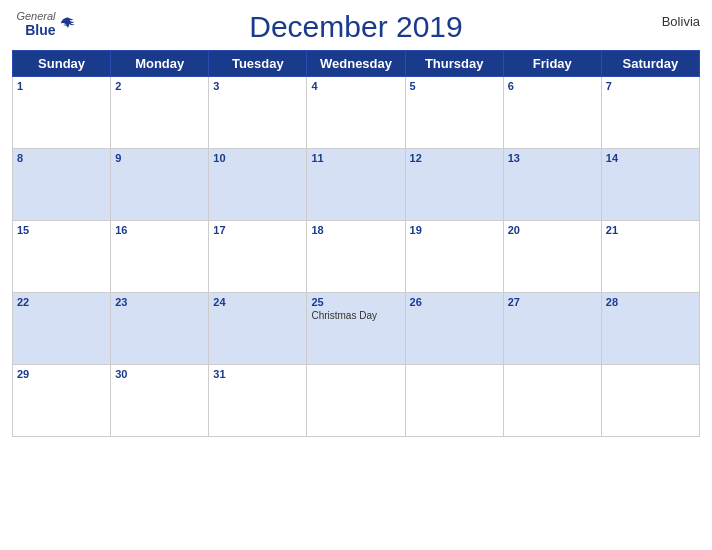  Describe the element at coordinates (258, 185) in the screenshot. I see `calendar-cell: 10` at that location.